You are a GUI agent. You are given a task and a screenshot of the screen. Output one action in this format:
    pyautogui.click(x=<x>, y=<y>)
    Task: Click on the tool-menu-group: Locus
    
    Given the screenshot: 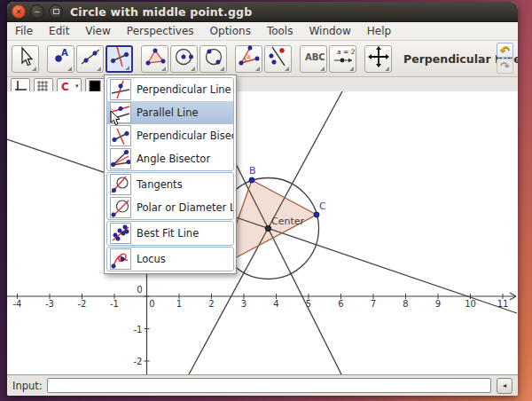 What is the action you would take?
    pyautogui.click(x=170, y=259)
    